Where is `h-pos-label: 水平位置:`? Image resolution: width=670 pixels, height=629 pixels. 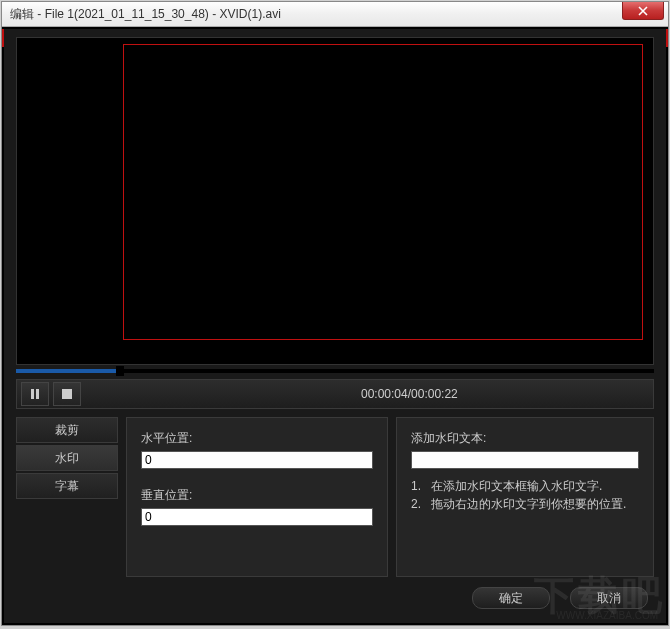
h-pos-label: 水平位置: is located at coordinates (257, 438).